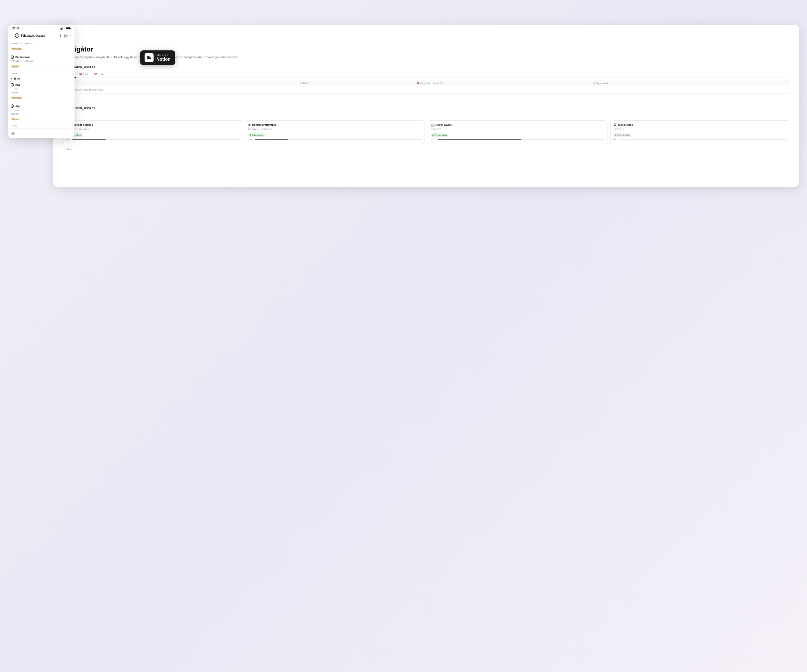 This screenshot has width=807, height=672. What do you see at coordinates (335, 125) in the screenshot?
I see `project-card-2-header: 🖥 Honlap újratervezés` at bounding box center [335, 125].